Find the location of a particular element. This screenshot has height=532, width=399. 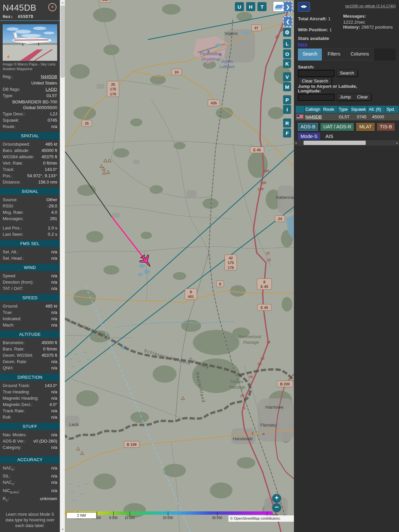

layers-button is located at coordinates (279, 7).